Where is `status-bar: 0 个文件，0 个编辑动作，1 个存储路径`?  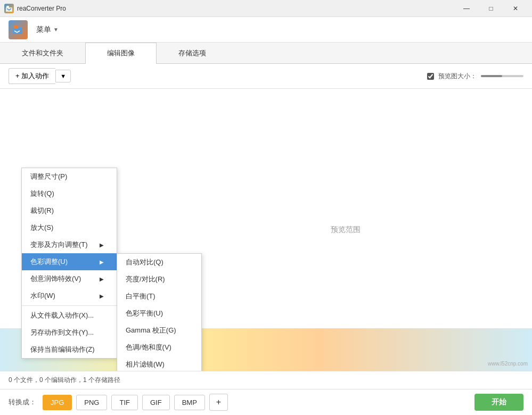 status-bar: 0 个文件，0 个编辑动作，1 个存储路径 is located at coordinates (266, 380).